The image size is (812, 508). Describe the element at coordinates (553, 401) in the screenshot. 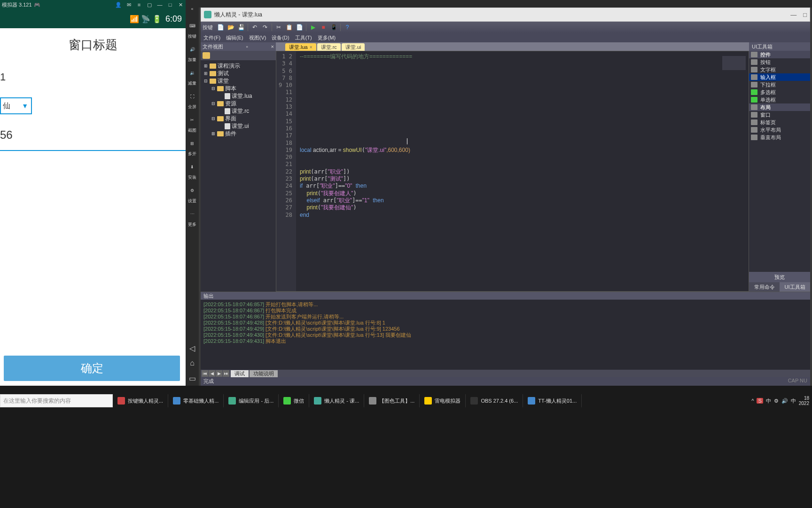

I see `taskbar-item: TT-懒人精灵01...` at that location.